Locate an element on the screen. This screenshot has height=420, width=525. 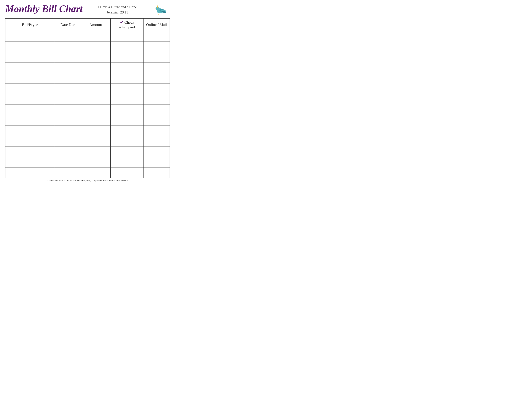
table-body is located at coordinates (88, 104).